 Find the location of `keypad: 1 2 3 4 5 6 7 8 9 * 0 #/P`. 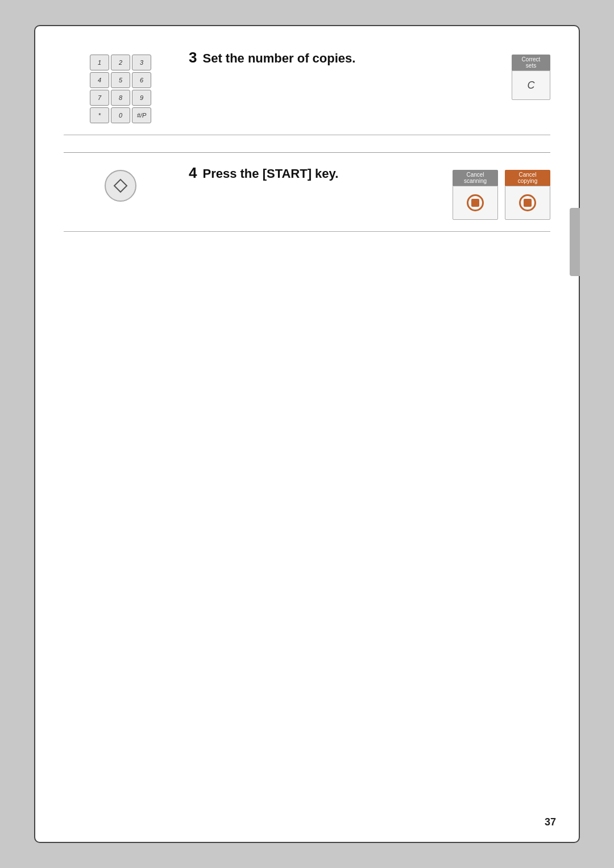

keypad: 1 2 3 4 5 6 7 8 9 * 0 #/P is located at coordinates (121, 89).